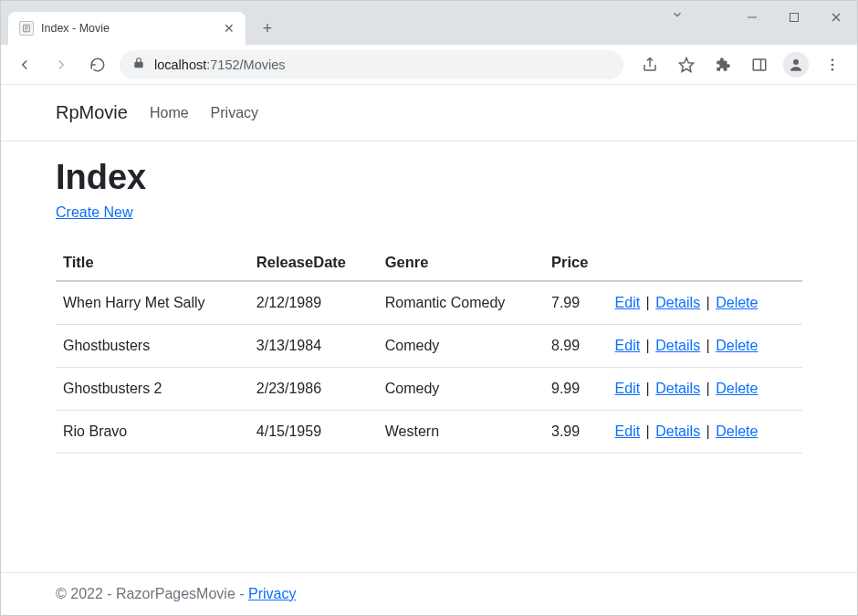  Describe the element at coordinates (152, 303) in the screenshot. I see `cell-title: When Harry Met Sally` at that location.